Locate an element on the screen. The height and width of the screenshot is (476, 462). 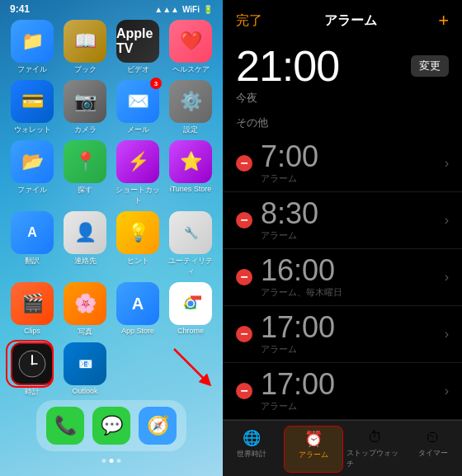
camera-icon: 📷 is located at coordinates (85, 101).